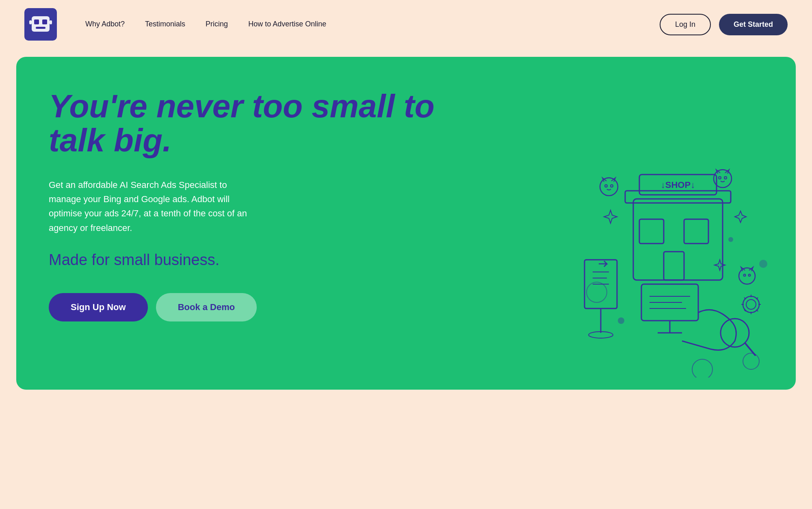 This screenshot has height=509, width=812. Describe the element at coordinates (245, 260) in the screenshot. I see `hero-subheading: Made for small business.` at that location.